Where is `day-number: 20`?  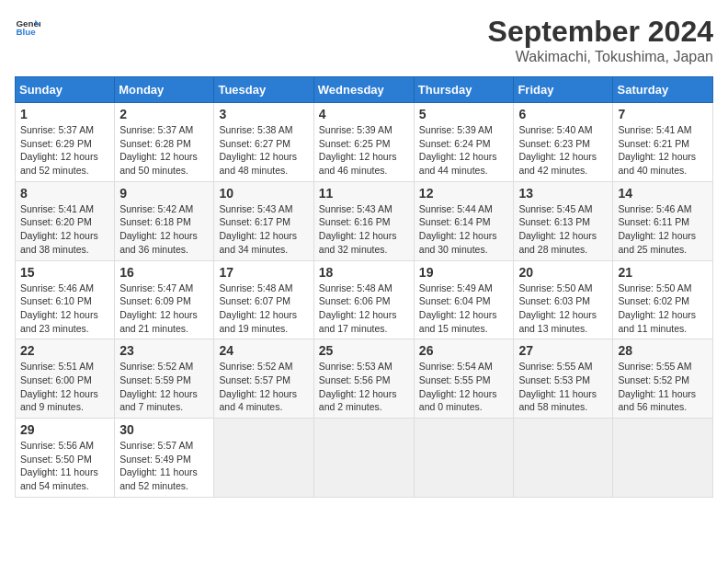 day-number: 20 is located at coordinates (563, 272).